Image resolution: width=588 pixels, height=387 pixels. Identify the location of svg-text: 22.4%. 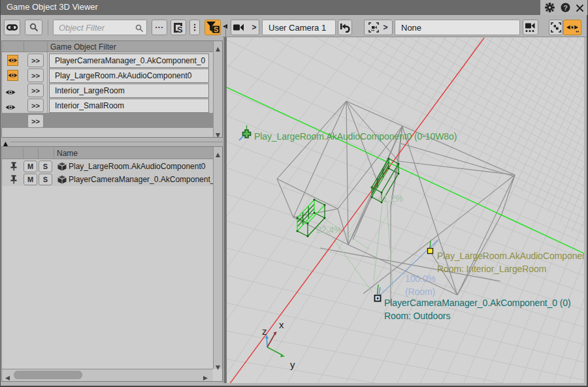
(329, 230).